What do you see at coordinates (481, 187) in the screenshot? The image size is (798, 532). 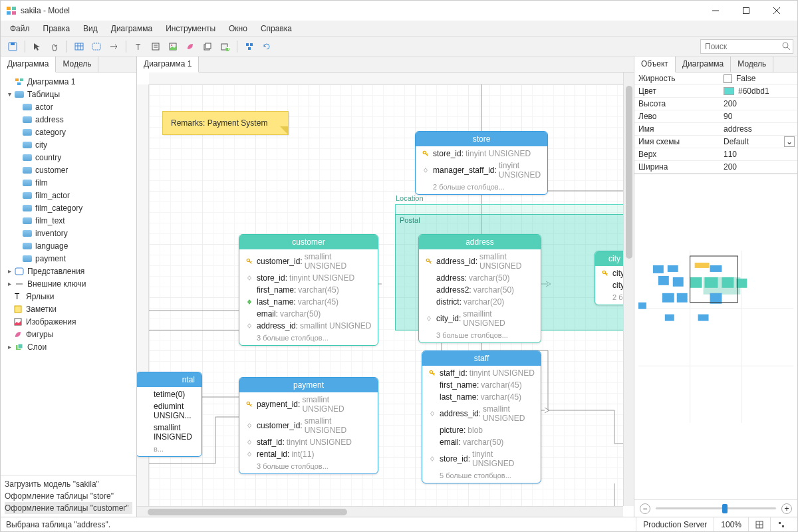 I see `more-columns: 2 больше столбцов...` at bounding box center [481, 187].